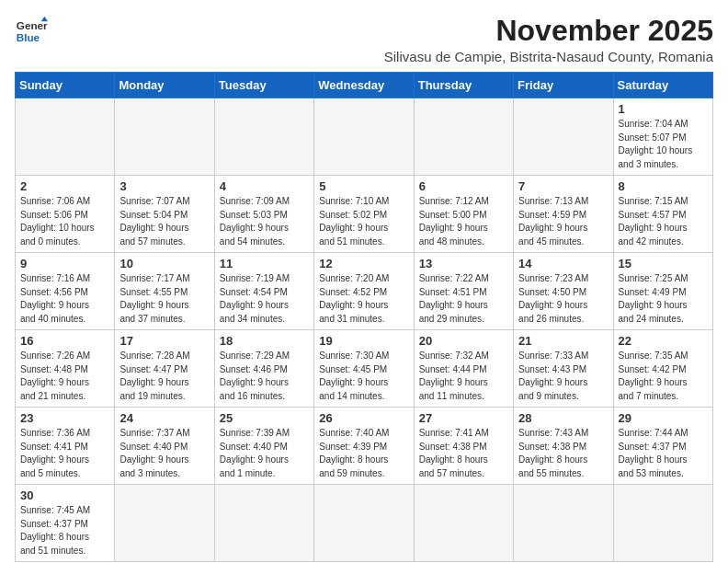  What do you see at coordinates (364, 292) in the screenshot?
I see `calendar-cell: 12Sunrise: 7:20 AM Sunset: 4:52 PM Dayli…` at bounding box center [364, 292].